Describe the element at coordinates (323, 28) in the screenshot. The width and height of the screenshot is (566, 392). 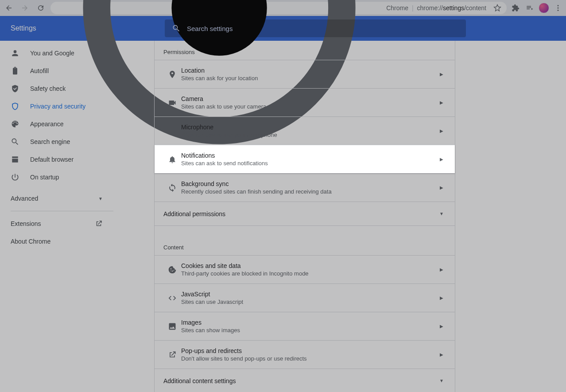
I see `settings-search-input` at that location.